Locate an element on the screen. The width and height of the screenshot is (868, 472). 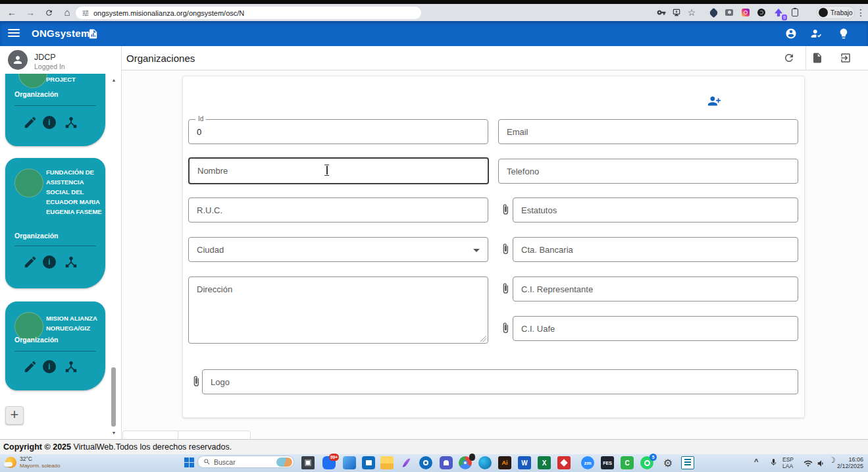
tray-chevron-icon: ^ is located at coordinates (756, 462).